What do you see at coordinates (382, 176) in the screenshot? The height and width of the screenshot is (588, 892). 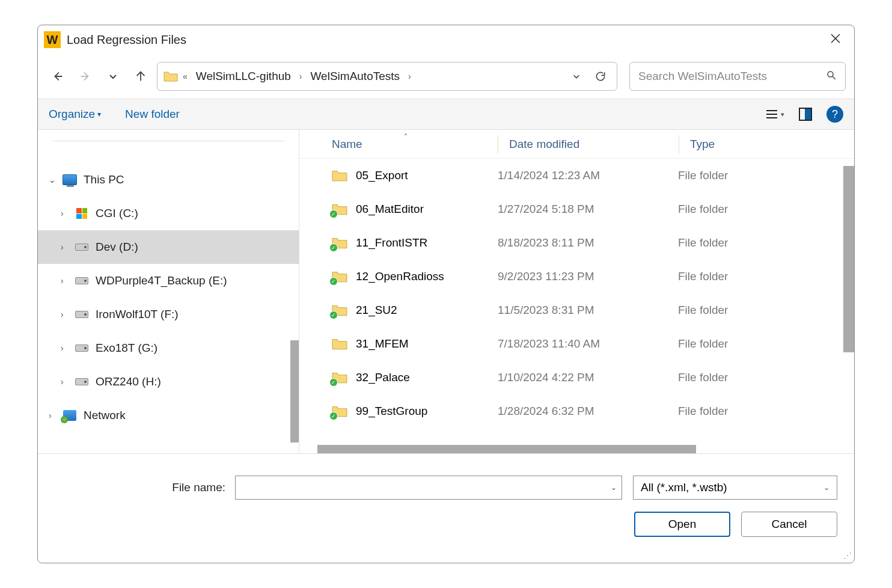 I see `file-name: 05_Export` at bounding box center [382, 176].